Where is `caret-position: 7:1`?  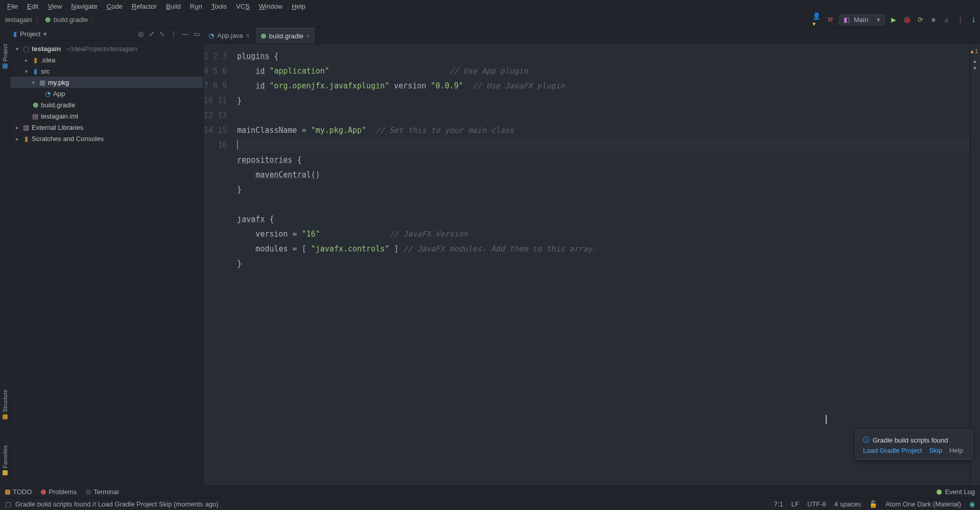
caret-position: 7:1 is located at coordinates (779, 504).